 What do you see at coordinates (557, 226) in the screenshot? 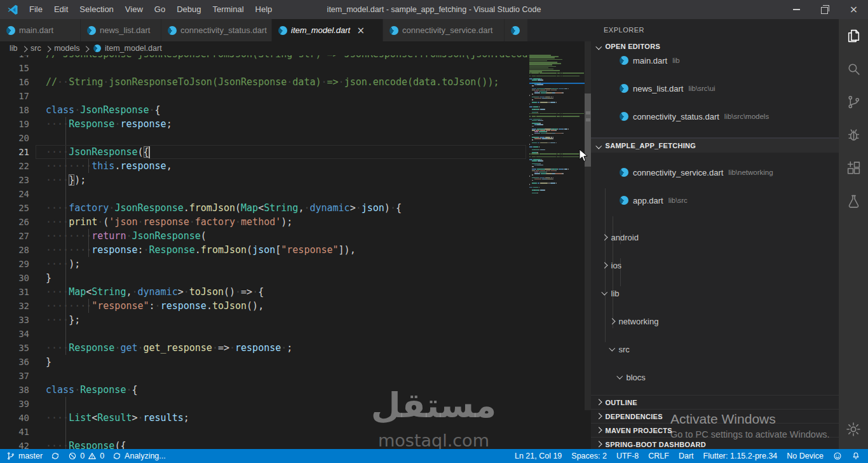
I see `minimap` at bounding box center [557, 226].